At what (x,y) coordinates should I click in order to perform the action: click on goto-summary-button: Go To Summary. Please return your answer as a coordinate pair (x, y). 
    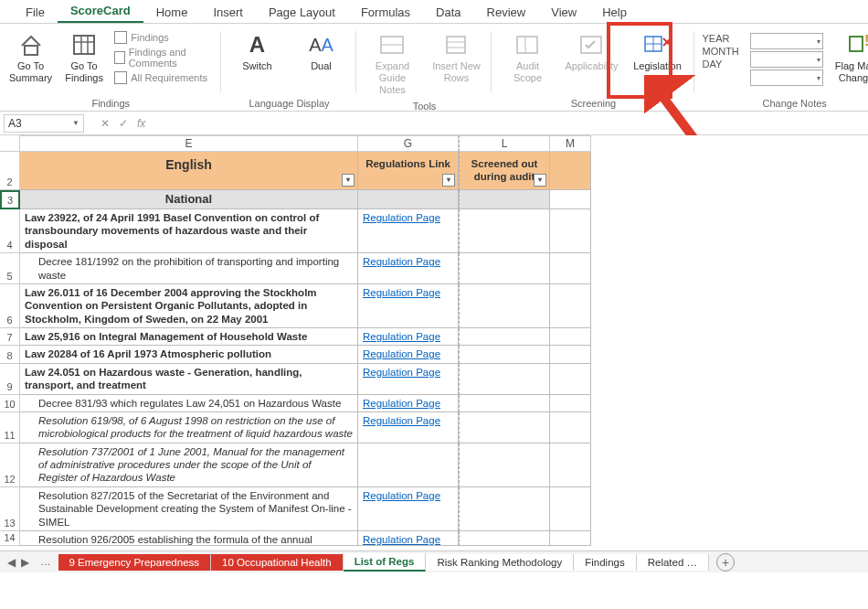
    Looking at the image, I should click on (31, 58).